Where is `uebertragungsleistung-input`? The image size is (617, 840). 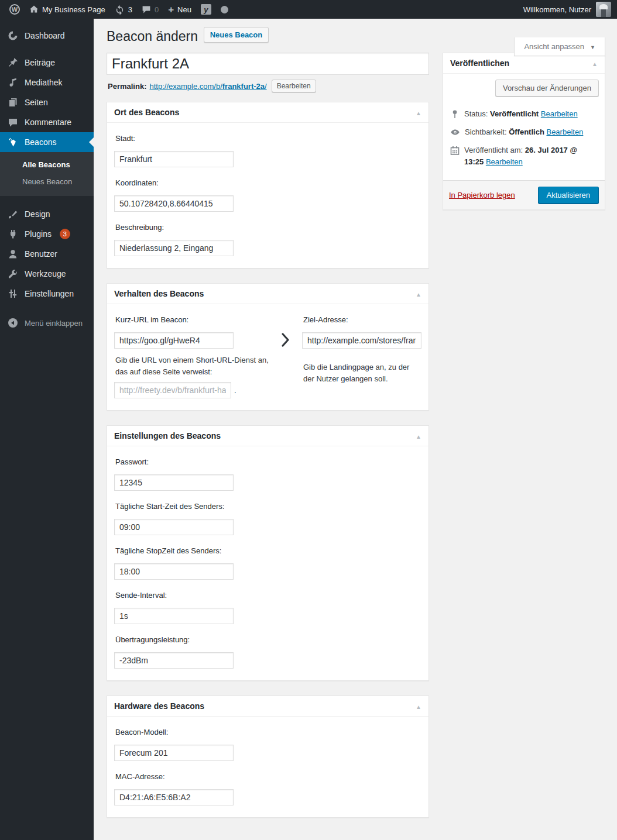
uebertragungsleistung-input is located at coordinates (174, 660).